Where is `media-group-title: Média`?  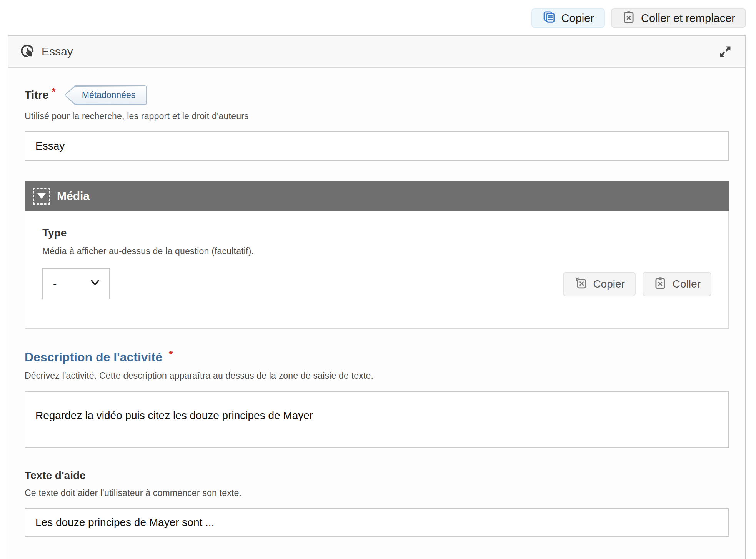
media-group-title: Média is located at coordinates (73, 196).